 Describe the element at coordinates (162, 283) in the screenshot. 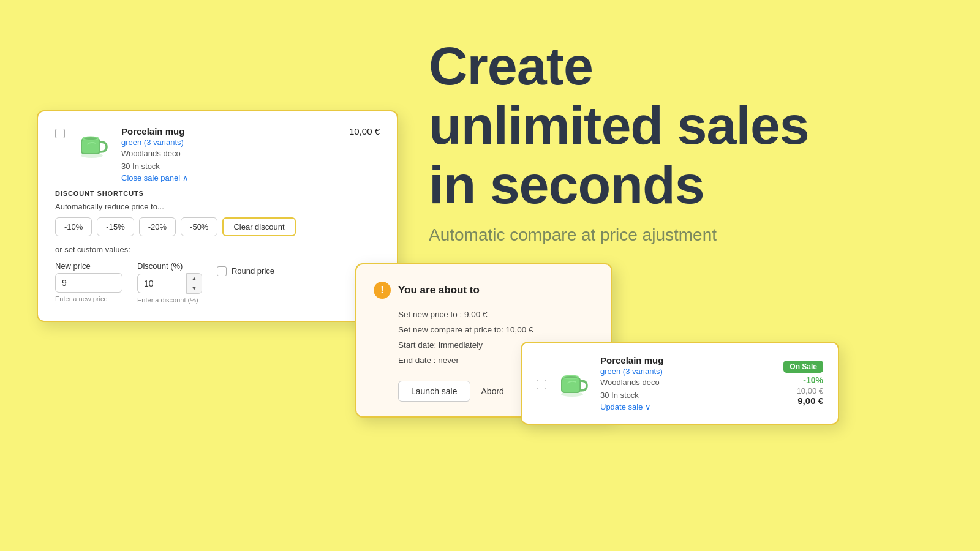

I see `discount-input` at that location.